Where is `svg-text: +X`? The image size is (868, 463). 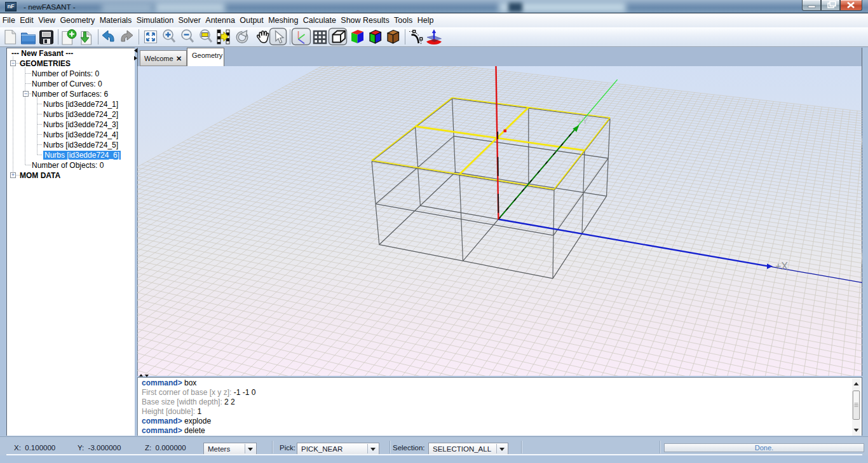
svg-text: +X is located at coordinates (782, 266).